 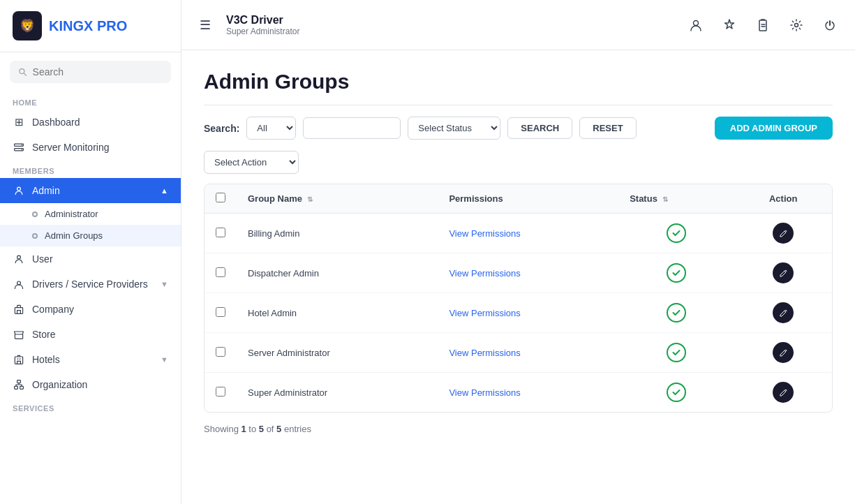 What do you see at coordinates (449, 25) in the screenshot?
I see `header-title-area: V3C Driver Super Administrator` at bounding box center [449, 25].